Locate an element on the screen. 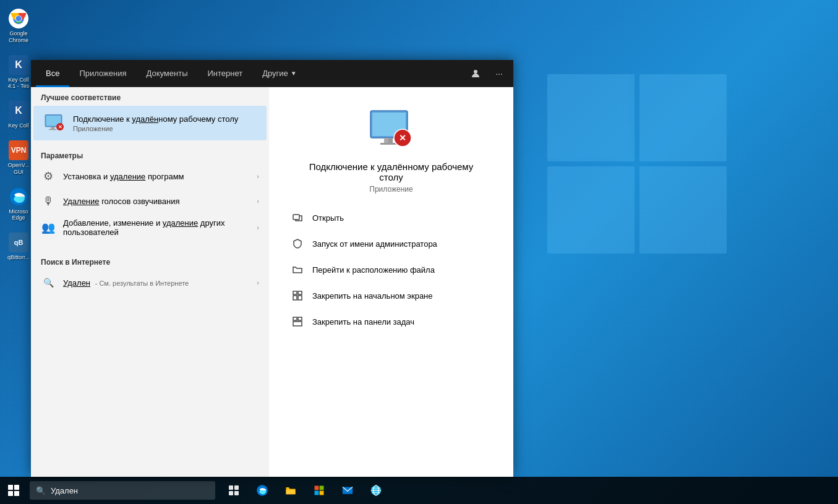  desktop-icon-chrome: Google Chrome is located at coordinates (19, 26).